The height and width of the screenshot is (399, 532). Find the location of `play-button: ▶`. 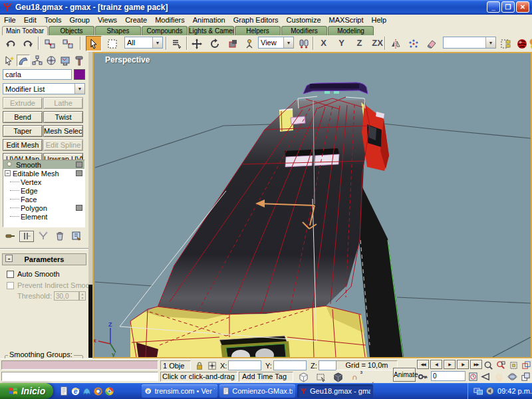

play-button: ▶ is located at coordinates (450, 364).